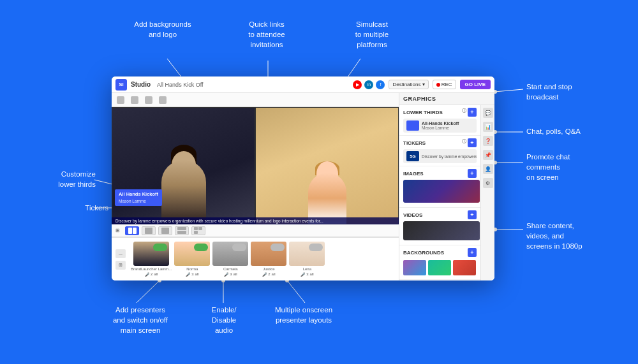 The image size is (638, 364). Describe the element at coordinates (165, 231) in the screenshot. I see `layout-btn-pip` at that location.